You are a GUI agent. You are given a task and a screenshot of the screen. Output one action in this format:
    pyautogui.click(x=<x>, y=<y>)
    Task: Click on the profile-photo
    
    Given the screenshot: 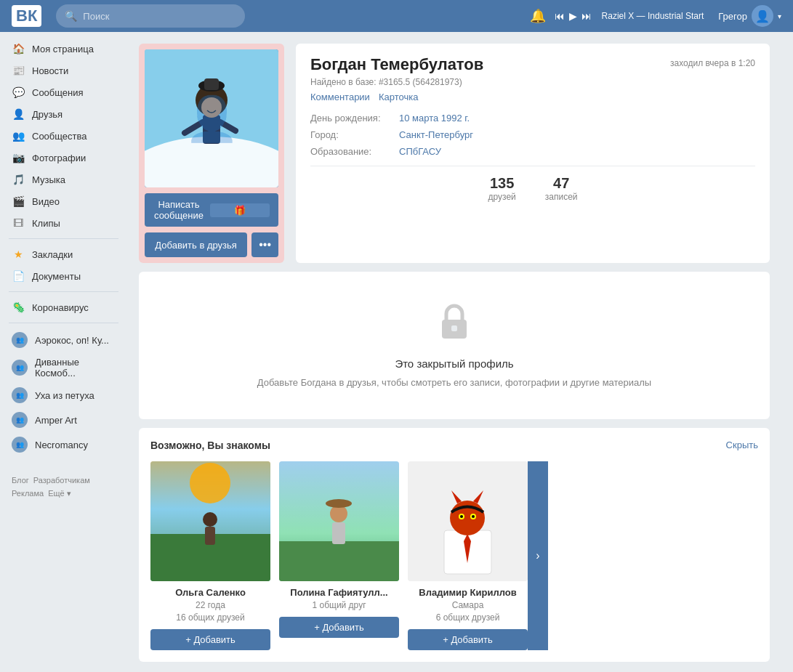 What is the action you would take?
    pyautogui.click(x=212, y=118)
    